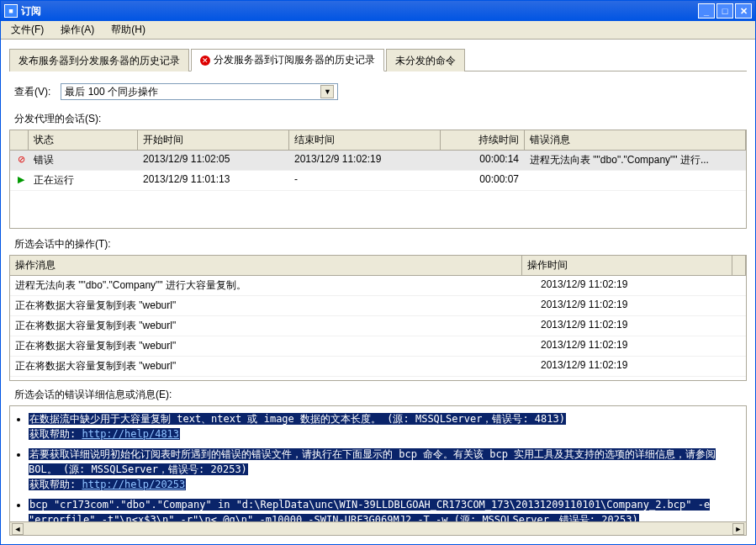 Image resolution: width=756 pixels, height=545 pixels. I want to click on title-bar: ■ 订阅 _ □ ✕, so click(378, 11).